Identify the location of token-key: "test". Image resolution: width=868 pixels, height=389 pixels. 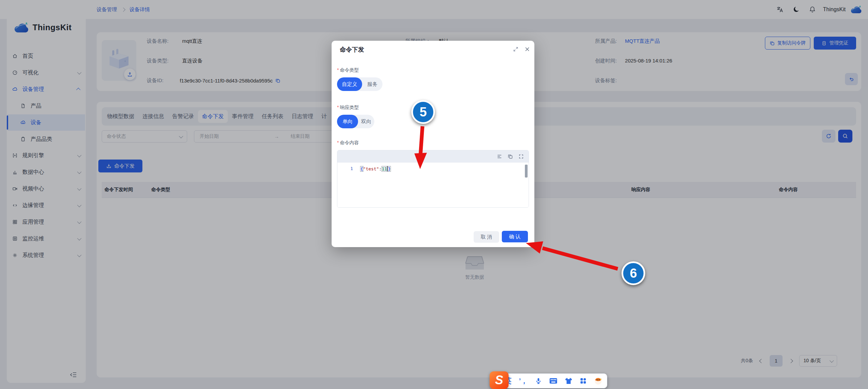
(371, 169).